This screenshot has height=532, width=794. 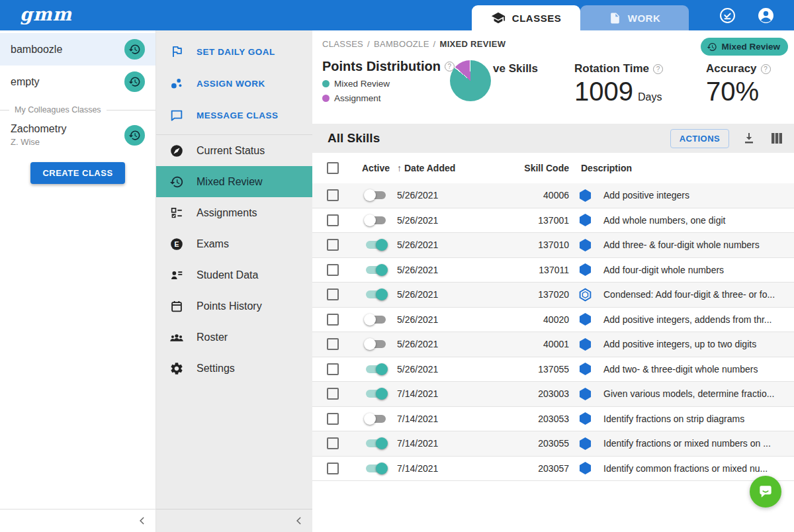 What do you see at coordinates (537, 168) in the screenshot?
I see `column-header-skill-code: Skill Code` at bounding box center [537, 168].